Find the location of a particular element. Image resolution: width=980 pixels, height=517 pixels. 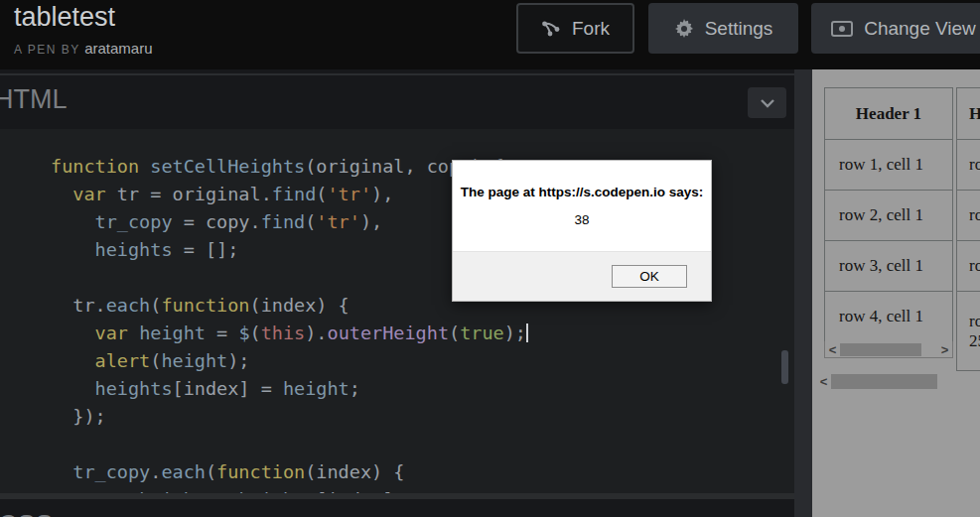

table-row: row 3, cell 1 is located at coordinates (890, 266).